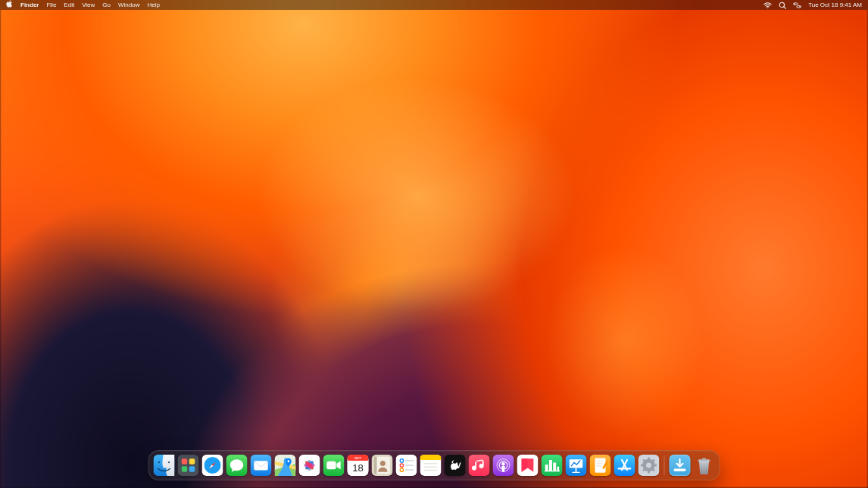  What do you see at coordinates (189, 465) in the screenshot?
I see `dock-app-launchpad` at bounding box center [189, 465].